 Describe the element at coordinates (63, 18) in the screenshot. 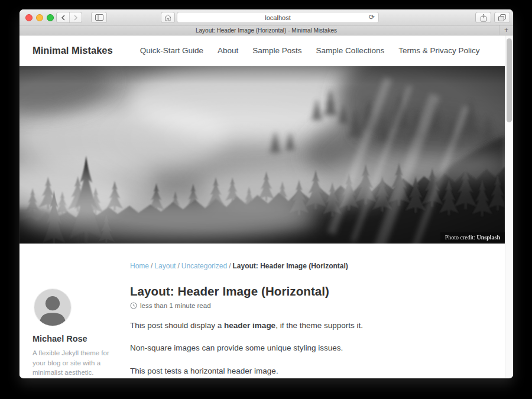

I see `back-button` at that location.